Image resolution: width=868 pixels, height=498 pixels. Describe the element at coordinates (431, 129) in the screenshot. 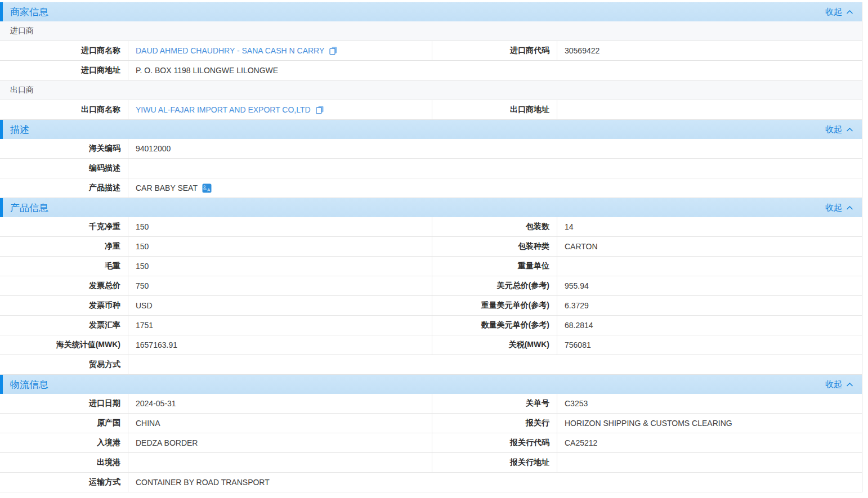

I see `section-header-description: 描述 收起` at that location.